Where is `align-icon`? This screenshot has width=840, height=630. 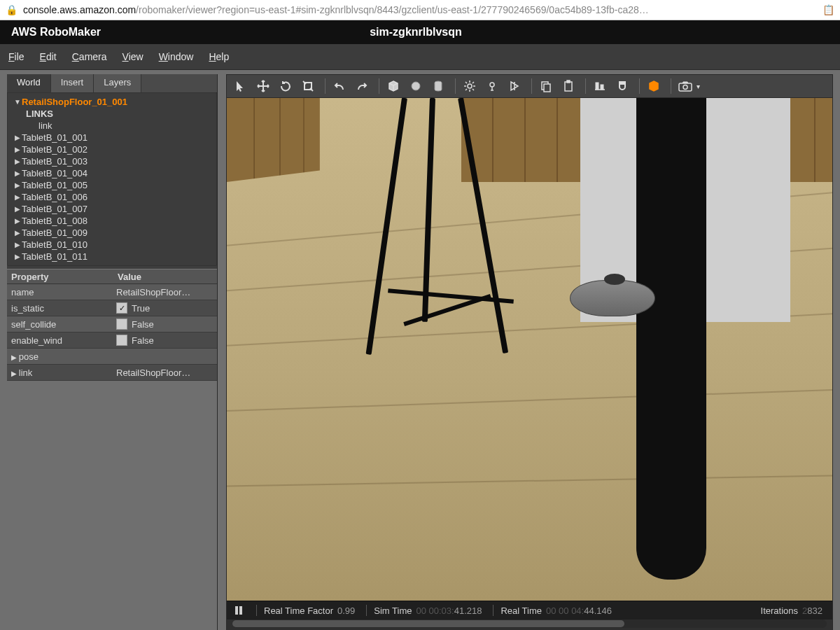
align-icon is located at coordinates (600, 86).